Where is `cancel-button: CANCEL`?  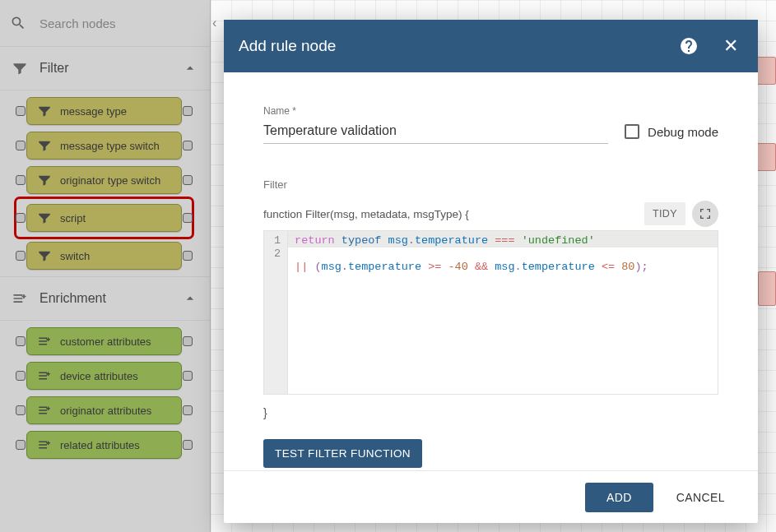 cancel-button: CANCEL is located at coordinates (701, 497).